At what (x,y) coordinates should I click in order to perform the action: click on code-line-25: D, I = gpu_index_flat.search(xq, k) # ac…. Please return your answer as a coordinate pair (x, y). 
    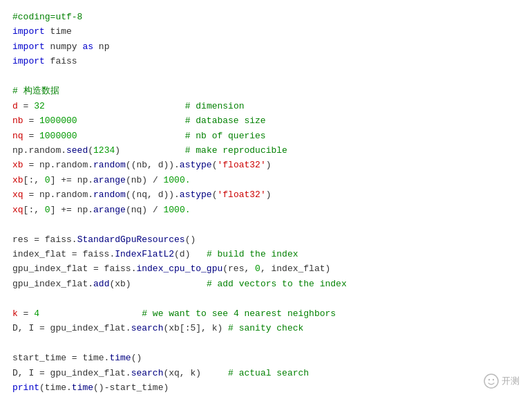
    Looking at the image, I should click on (266, 373).